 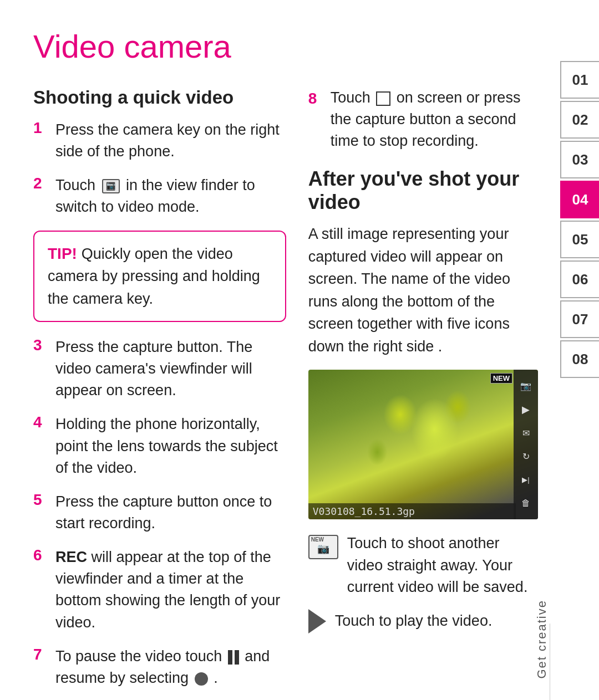 I want to click on tab-06: 06, so click(x=580, y=279).